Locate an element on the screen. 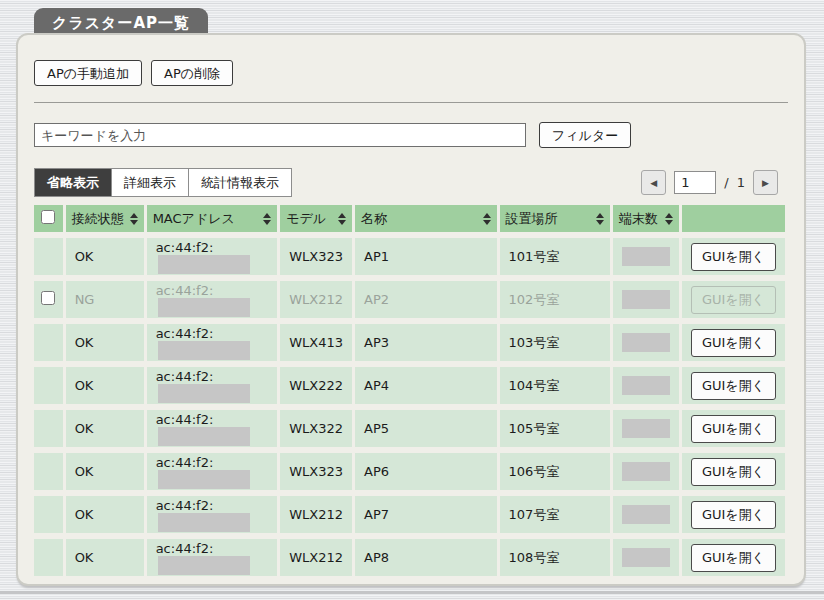  right-triangle-icon: ▶ is located at coordinates (766, 183).